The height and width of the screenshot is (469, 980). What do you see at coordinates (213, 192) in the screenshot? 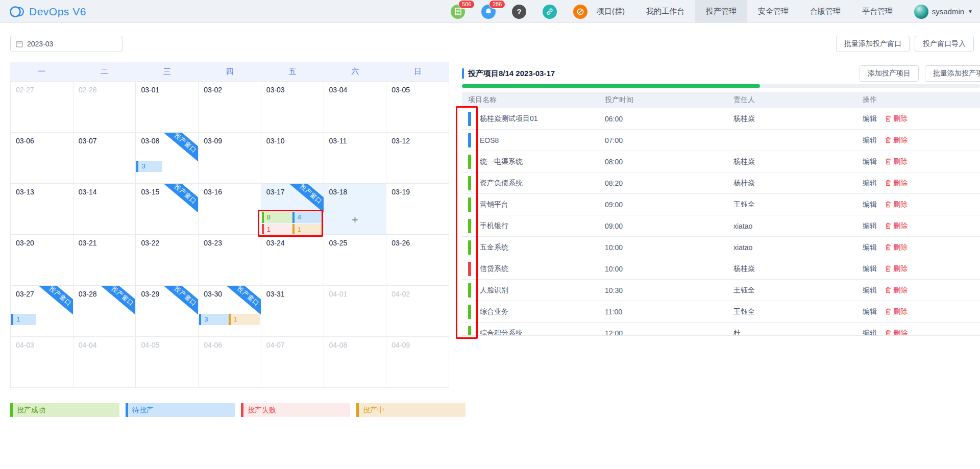
I see `cell-date: 03-16` at bounding box center [213, 192].